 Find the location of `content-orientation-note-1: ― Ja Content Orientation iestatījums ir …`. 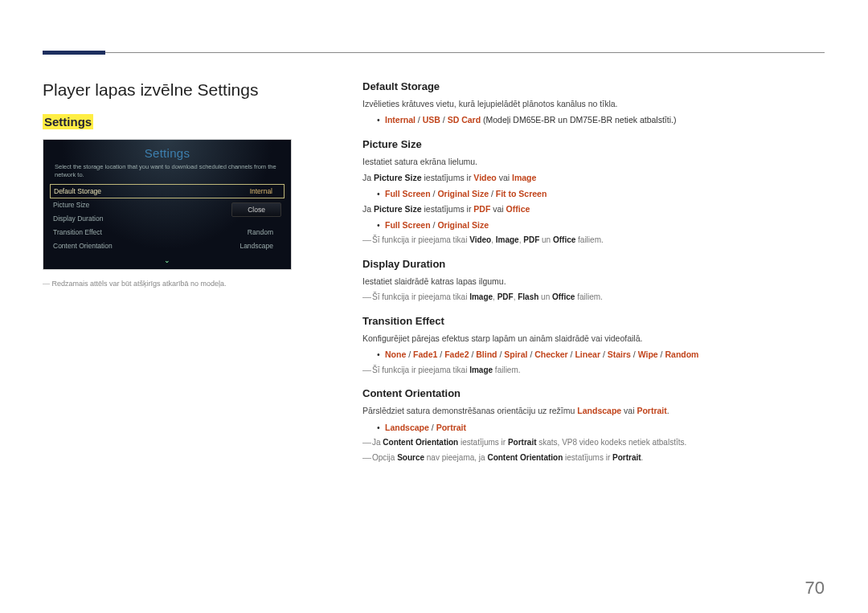

content-orientation-note-1: ― Ja Content Orientation iestatījums ir … is located at coordinates (593, 443).